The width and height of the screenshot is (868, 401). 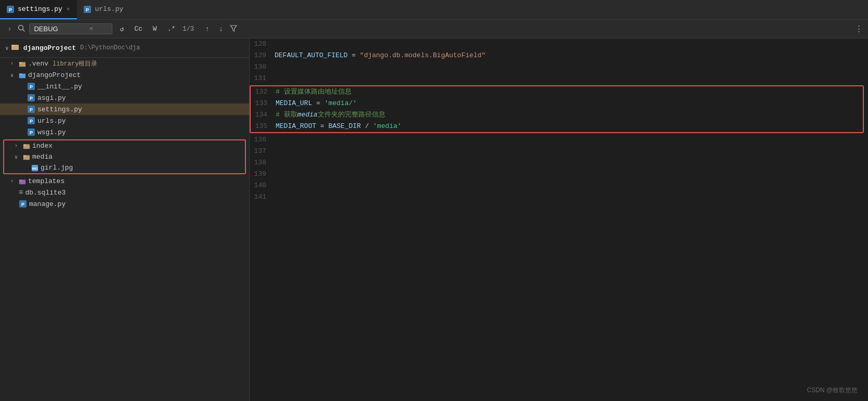 What do you see at coordinates (31, 109) in the screenshot?
I see `python-icon-settings-sidebar: P` at bounding box center [31, 109].